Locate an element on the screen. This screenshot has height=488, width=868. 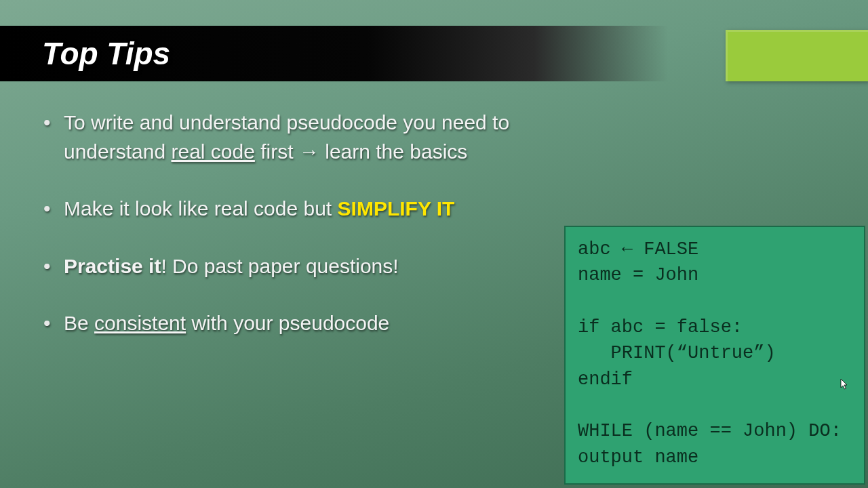
bullet-4-post: with your pseudocode is located at coordinates (288, 323).